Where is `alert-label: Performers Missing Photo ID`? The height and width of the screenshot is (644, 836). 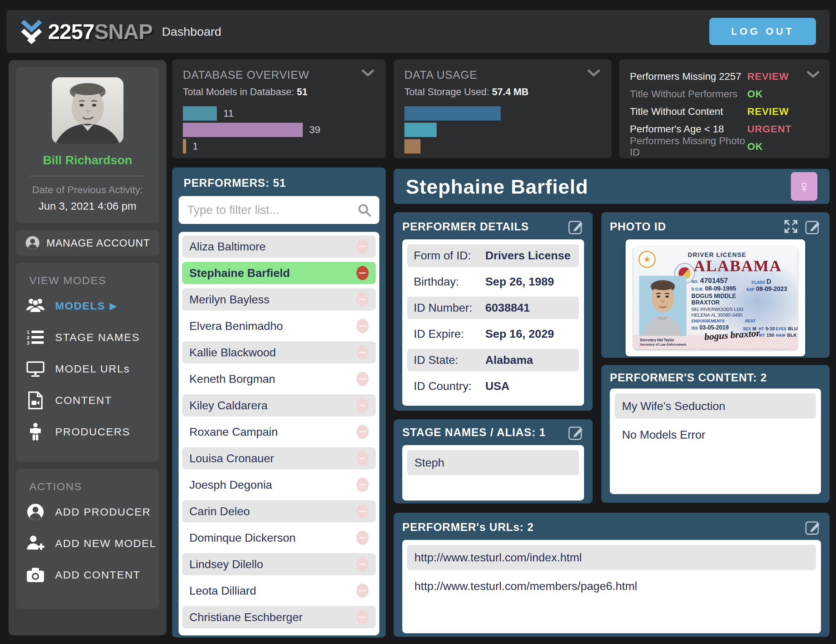 alert-label: Performers Missing Photo ID is located at coordinates (688, 147).